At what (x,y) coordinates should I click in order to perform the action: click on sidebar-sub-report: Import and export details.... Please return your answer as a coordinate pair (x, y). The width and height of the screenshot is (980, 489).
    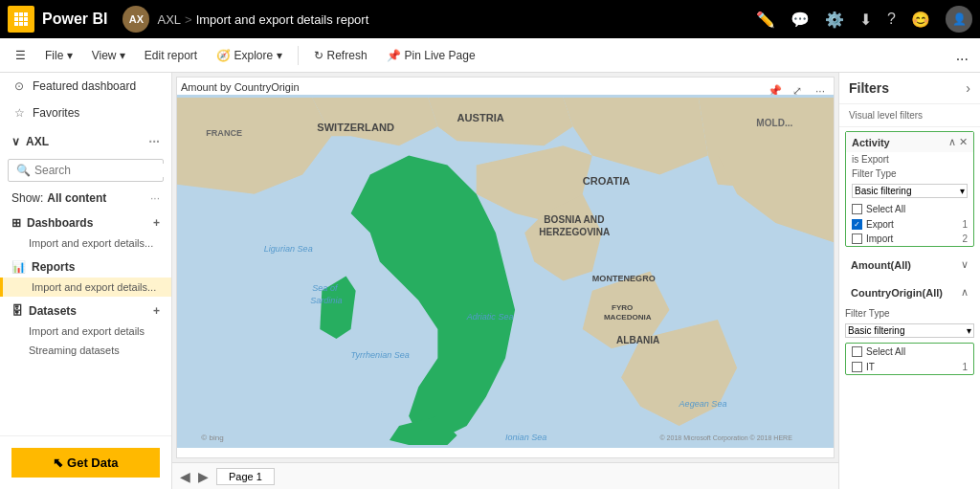
    Looking at the image, I should click on (86, 287).